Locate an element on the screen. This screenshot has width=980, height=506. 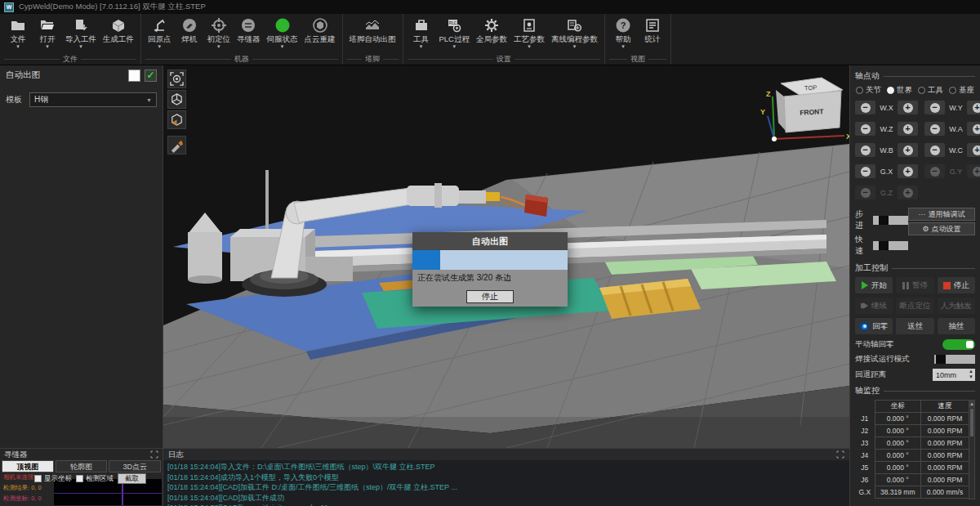
trial-mode-toggle is located at coordinates (955, 360).